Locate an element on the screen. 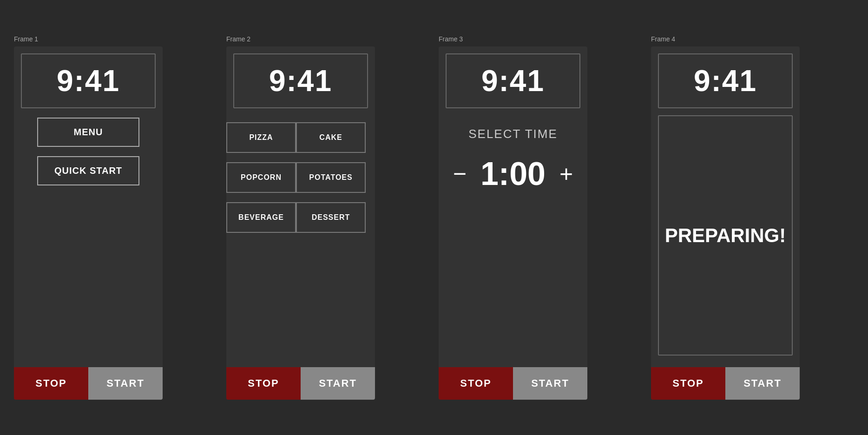  frame-2-start-button: START is located at coordinates (338, 383).